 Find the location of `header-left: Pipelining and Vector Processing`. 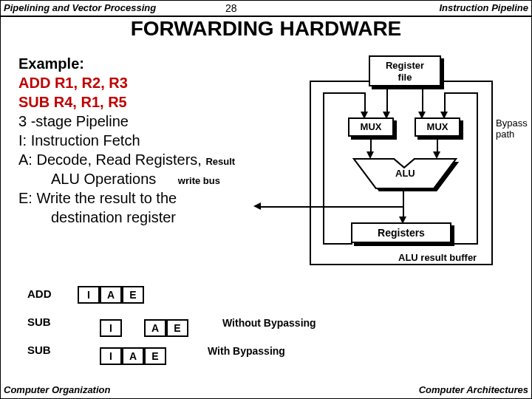

header-left: Pipelining and Vector Processing is located at coordinates (80, 7).